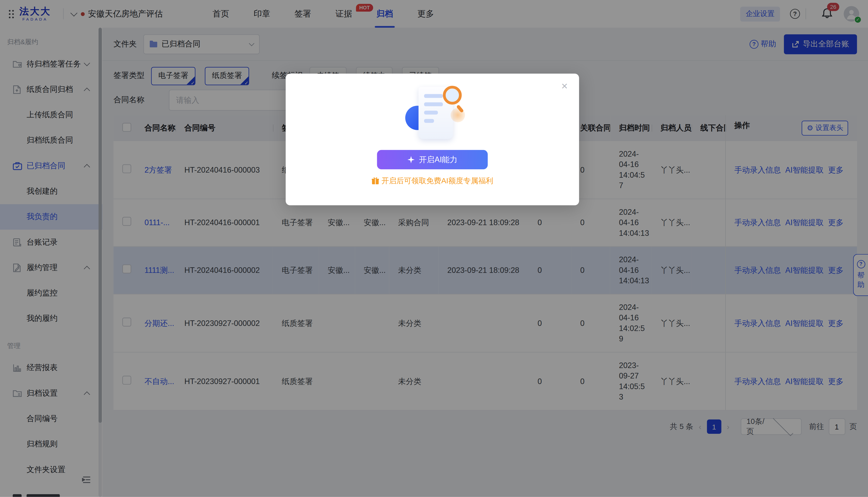 This screenshot has width=868, height=497. I want to click on sparkle-icon, so click(411, 160).